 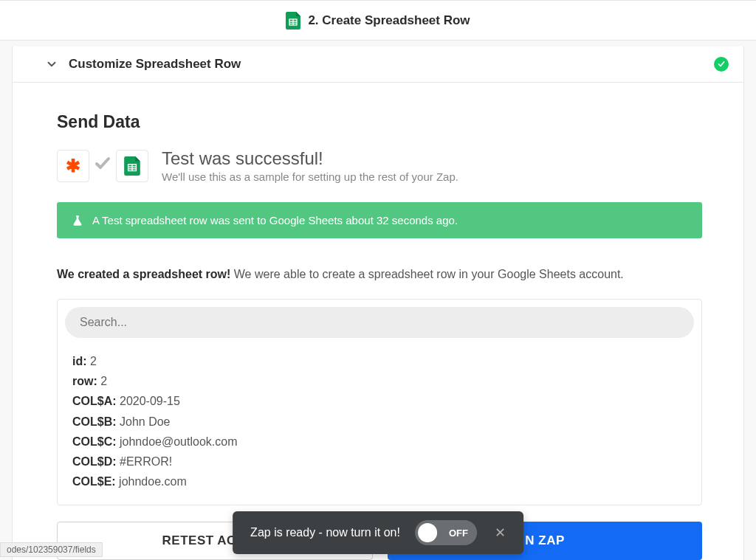 What do you see at coordinates (446, 533) in the screenshot?
I see `zap-toggle: OFF` at bounding box center [446, 533].